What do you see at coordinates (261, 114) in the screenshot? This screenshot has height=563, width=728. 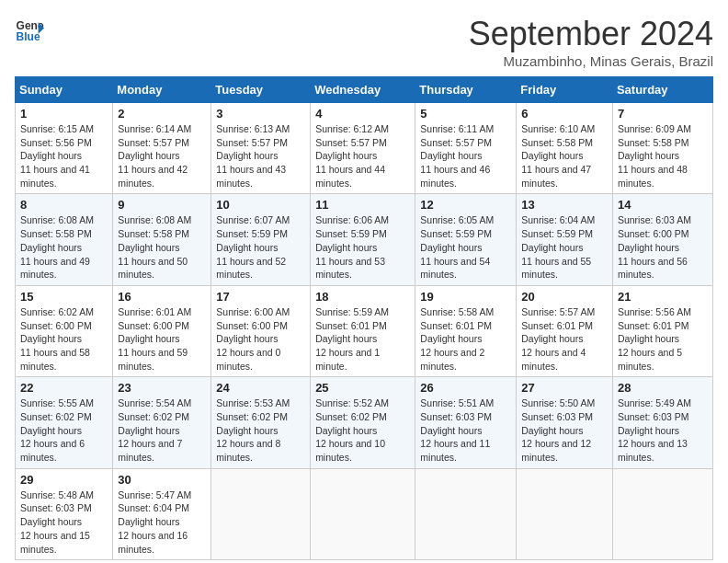 I see `day-number: 3` at bounding box center [261, 114].